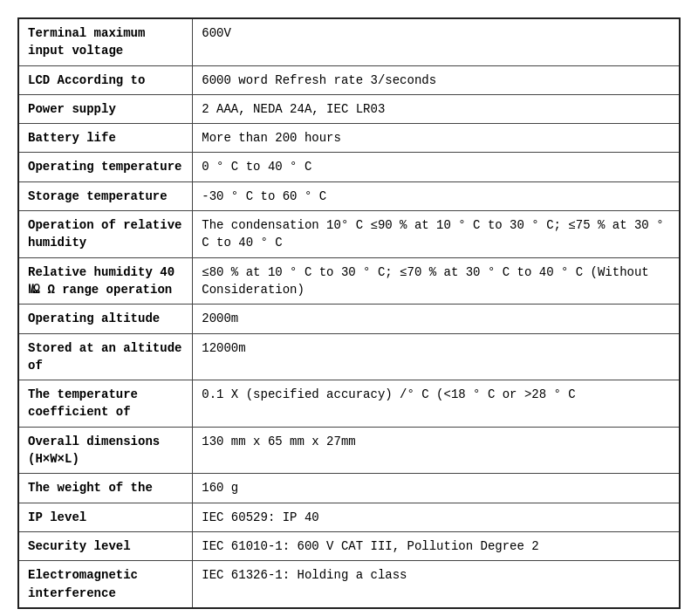 The image size is (698, 616). Describe the element at coordinates (106, 195) in the screenshot. I see `spec-label: Storage temperature` at that location.